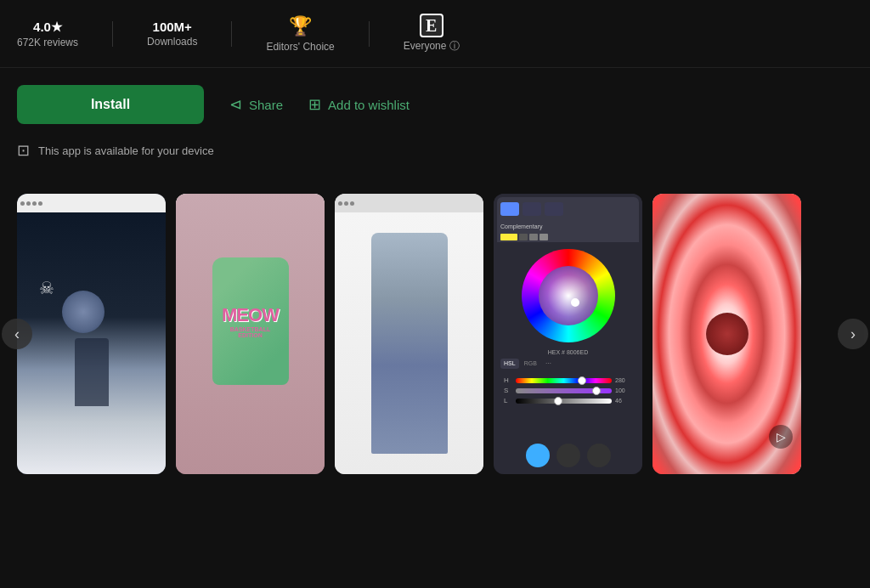  What do you see at coordinates (575, 302) in the screenshot?
I see `cp-wheel-selector` at bounding box center [575, 302].